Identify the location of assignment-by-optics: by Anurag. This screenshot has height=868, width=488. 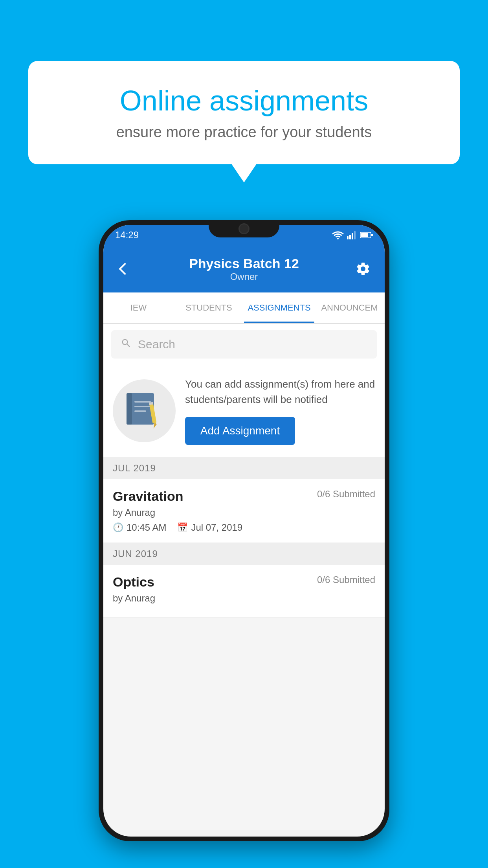
(244, 598).